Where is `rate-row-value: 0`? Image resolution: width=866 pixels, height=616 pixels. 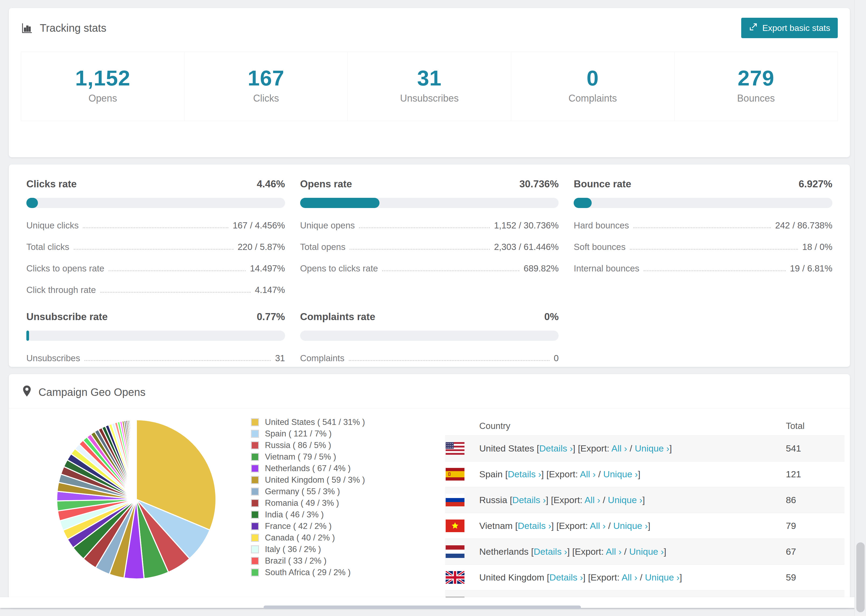
rate-row-value: 0 is located at coordinates (556, 358).